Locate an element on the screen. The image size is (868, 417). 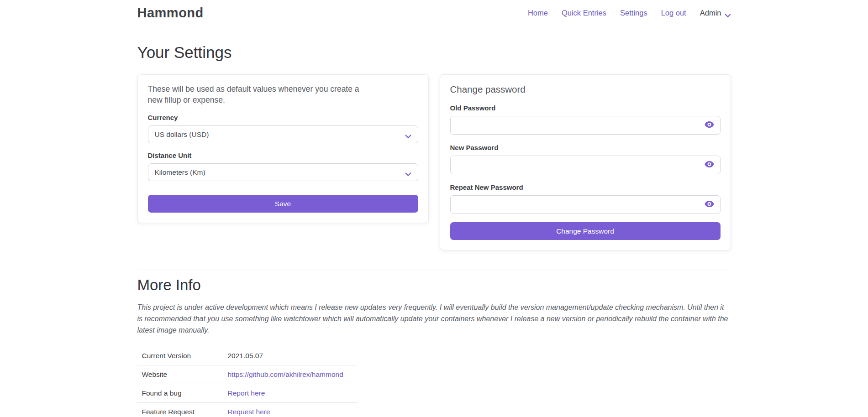
save-button: Save is located at coordinates (283, 203).